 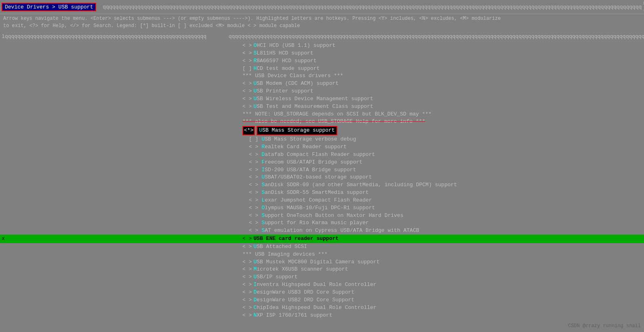 I want to click on item-text: ISD-200 USB/ATA Bridge support, so click(x=309, y=170).